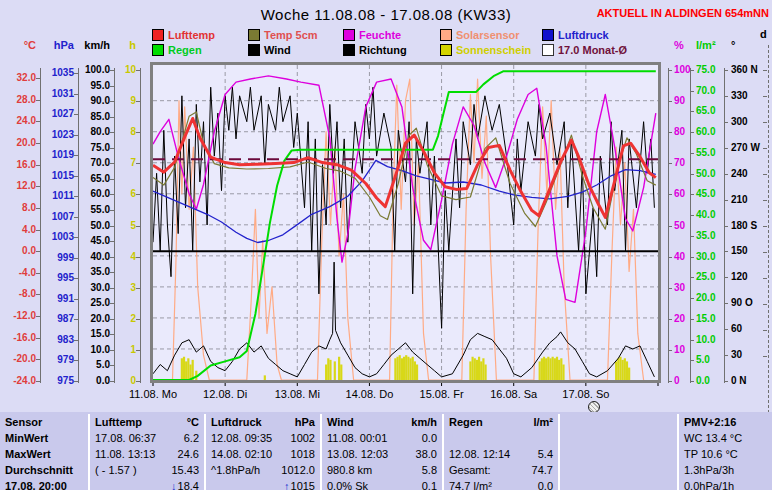  I want to click on legend: LufttempTemp 5cmFeuchteSolarsensorLuftdr…, so click(410, 42).